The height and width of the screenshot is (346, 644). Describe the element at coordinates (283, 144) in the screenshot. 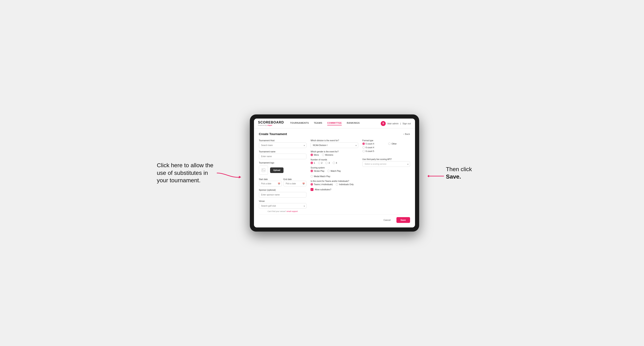

I see `tournament-host-group: Tournament Host` at that location.